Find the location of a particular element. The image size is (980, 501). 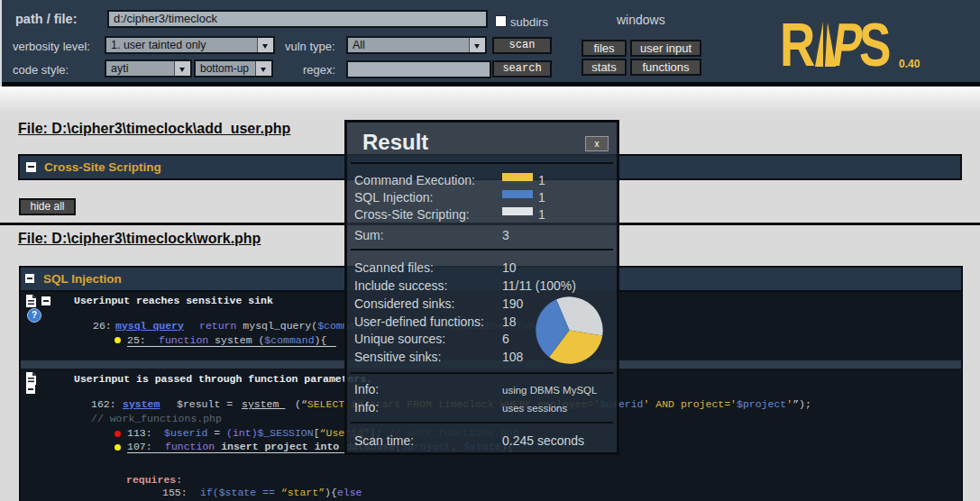

svg-text: R is located at coordinates (797, 45).